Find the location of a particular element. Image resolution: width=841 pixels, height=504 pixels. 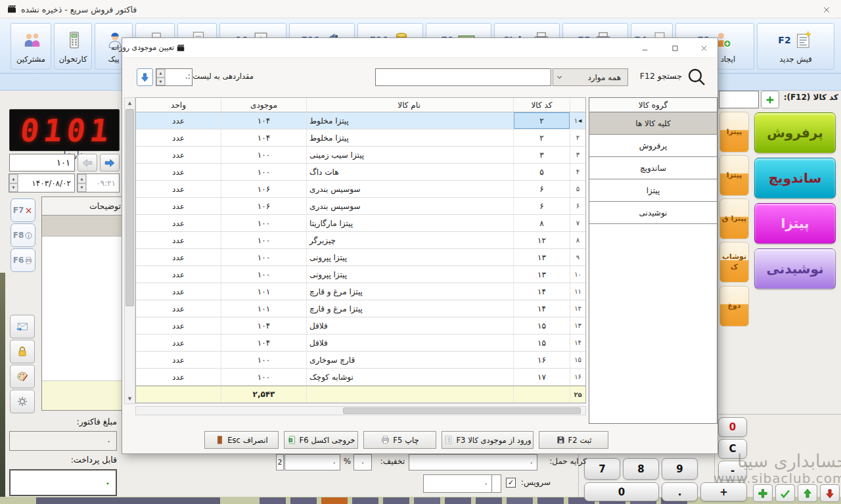

fill-value-spinner: ▲▼ ۰ is located at coordinates (174, 78).